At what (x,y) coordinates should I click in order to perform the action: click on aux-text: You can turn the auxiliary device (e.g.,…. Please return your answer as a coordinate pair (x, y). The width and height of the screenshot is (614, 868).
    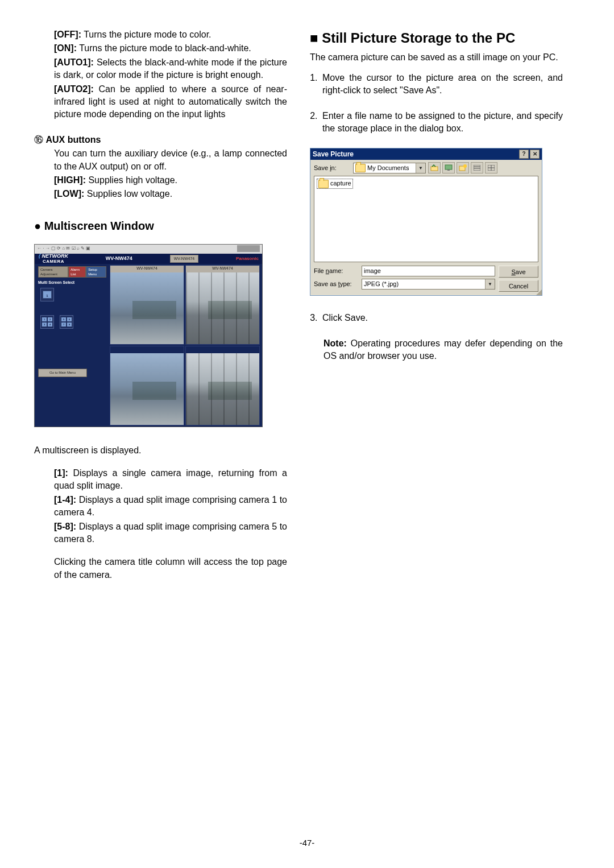
    Looking at the image, I should click on (171, 160).